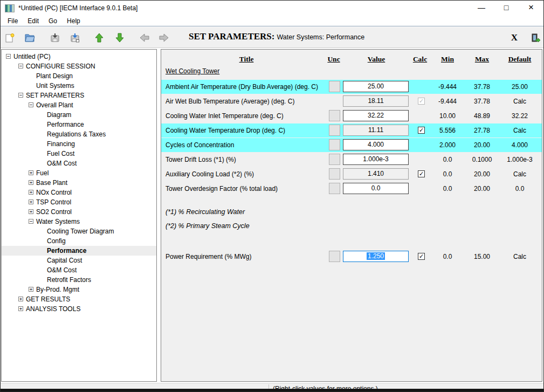 The width and height of the screenshot is (544, 392). What do you see at coordinates (79, 86) in the screenshot?
I see `sidebar-item-unit-systems: Unit Systems` at bounding box center [79, 86].